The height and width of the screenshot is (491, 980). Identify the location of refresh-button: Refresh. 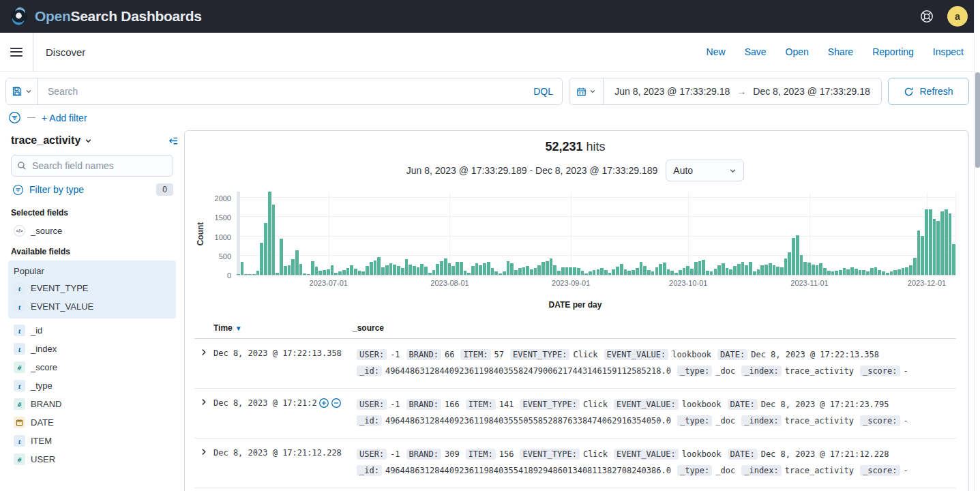
(929, 91).